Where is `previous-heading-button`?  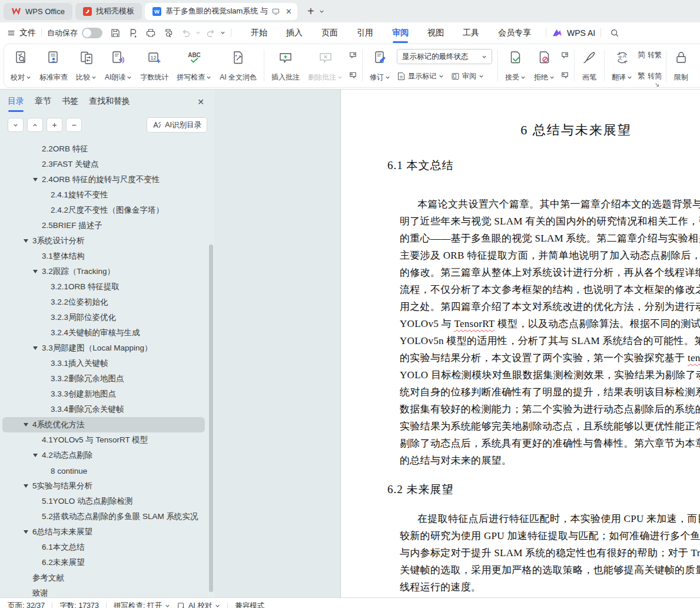 previous-heading-button is located at coordinates (35, 125).